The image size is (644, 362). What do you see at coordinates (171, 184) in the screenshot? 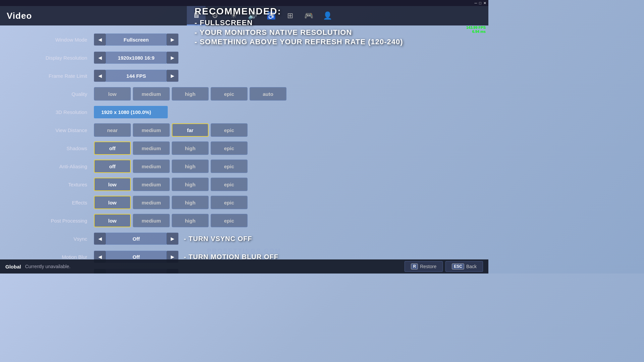
I see `textures-btn-group: low medium high epic` at bounding box center [171, 184].